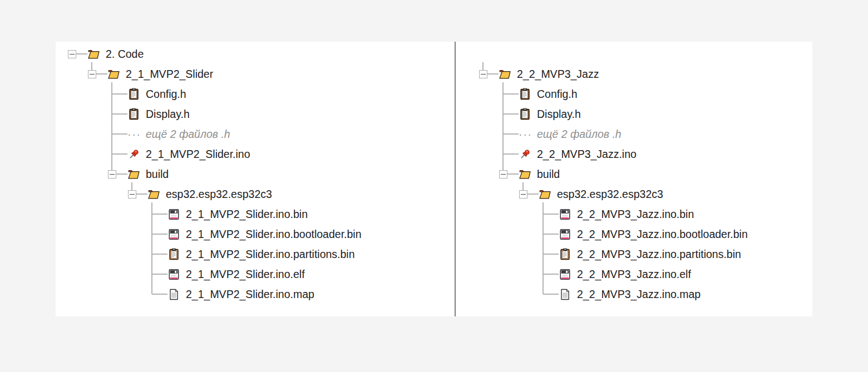 The image size is (868, 372). Describe the element at coordinates (558, 74) in the screenshot. I see `tree-node-label: 2_2_MVP3_Jazz` at that location.